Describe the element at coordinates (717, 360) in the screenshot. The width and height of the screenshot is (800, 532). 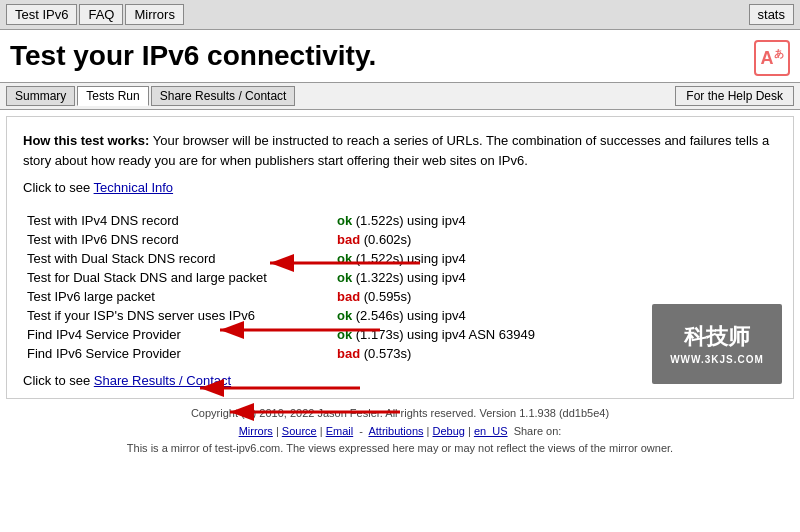
I see `watermark-line2: WWW.3KJS.COM` at that location.